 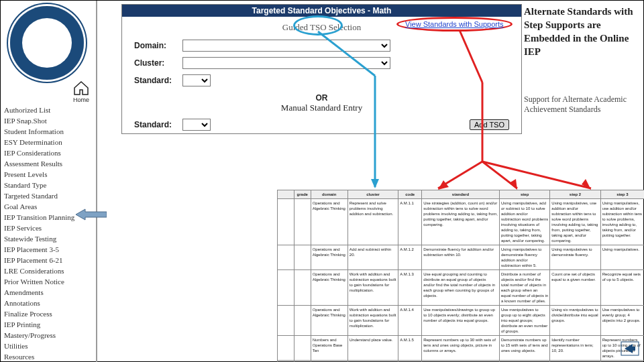 I want to click on nav-item-iep-placement-3-5: IEP Placement 3-5, so click(x=50, y=249).